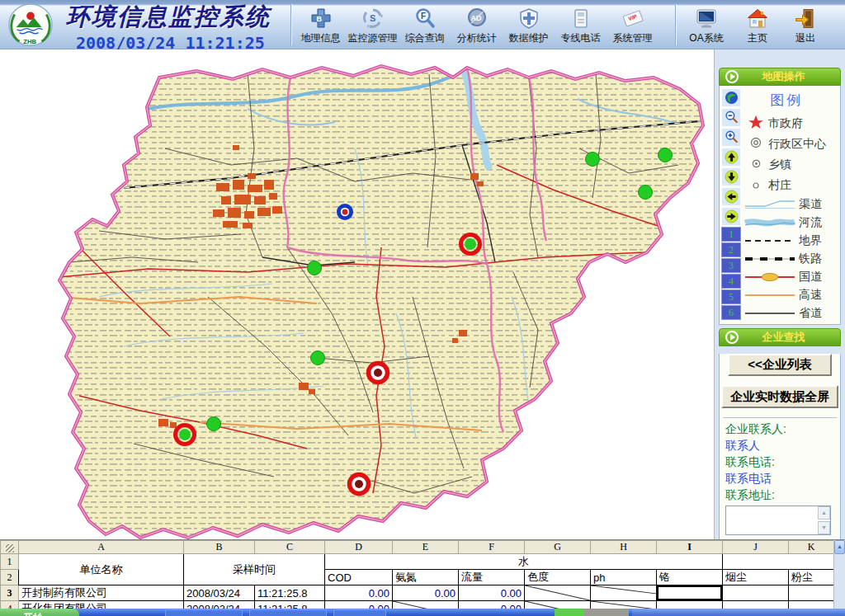 Image resolution: width=845 pixels, height=616 pixels. Describe the element at coordinates (812, 577) in the screenshot. I see `param-header-dust: 粉尘` at that location.